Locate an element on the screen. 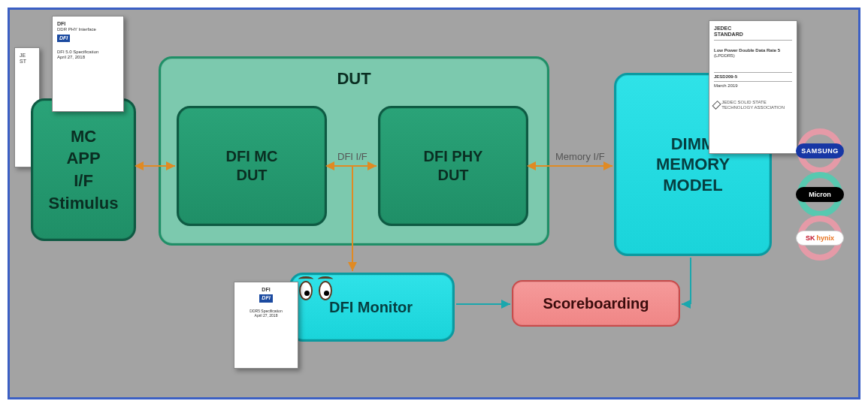 Image resolution: width=868 pixels, height=407 pixels. eyes-icon is located at coordinates (316, 292).